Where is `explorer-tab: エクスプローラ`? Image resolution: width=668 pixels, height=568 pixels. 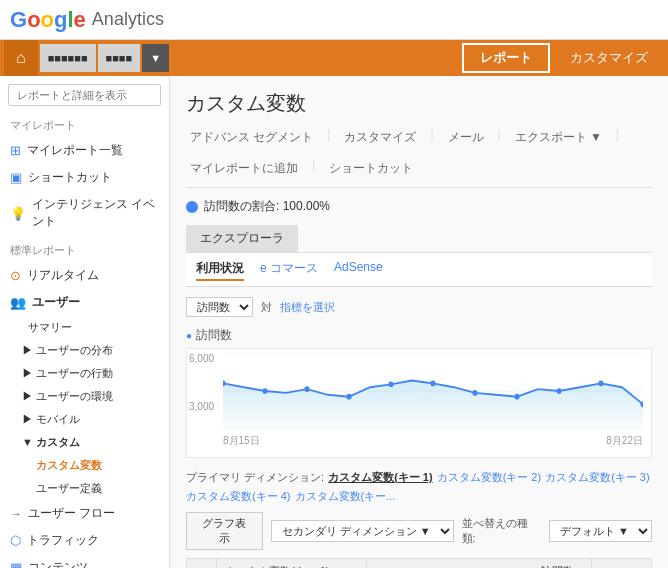
explorer-tab: エクスプローラ is located at coordinates (242, 238).